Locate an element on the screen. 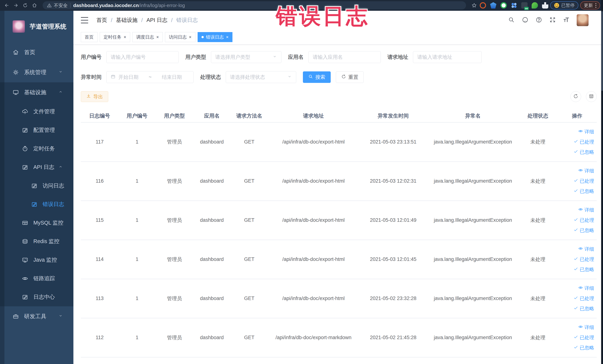 The width and height of the screenshot is (603, 364). sidebar-item-dev-tools: 研发工具 is located at coordinates (37, 316).